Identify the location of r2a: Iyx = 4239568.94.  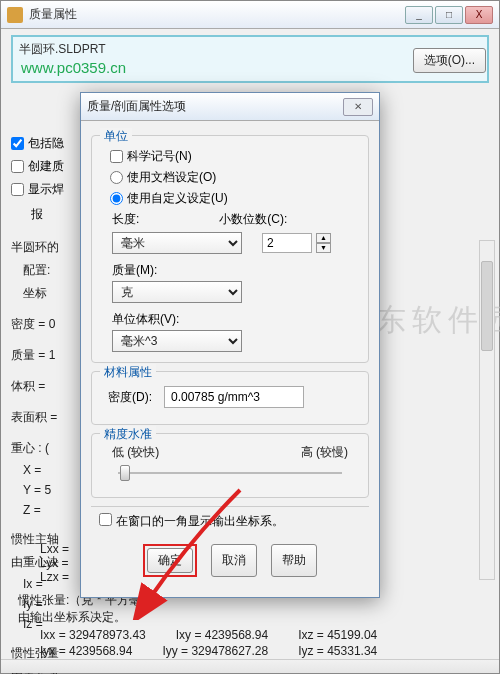
(86, 651).